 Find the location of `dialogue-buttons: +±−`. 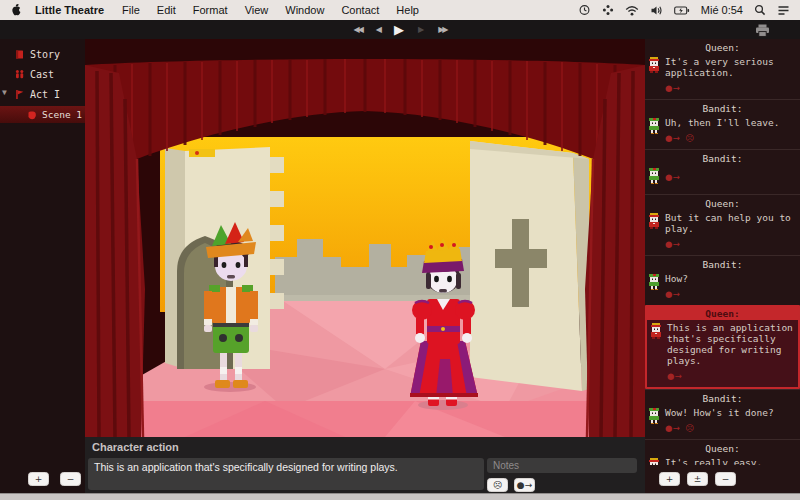

dialogue-buttons: +±− is located at coordinates (698, 479).